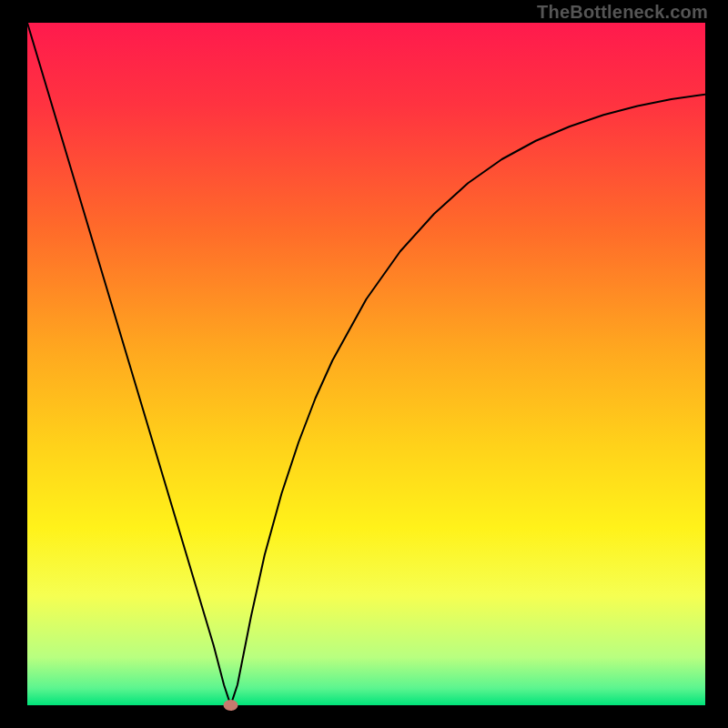 Image resolution: width=728 pixels, height=728 pixels. I want to click on optimal-point-marker, so click(231, 705).